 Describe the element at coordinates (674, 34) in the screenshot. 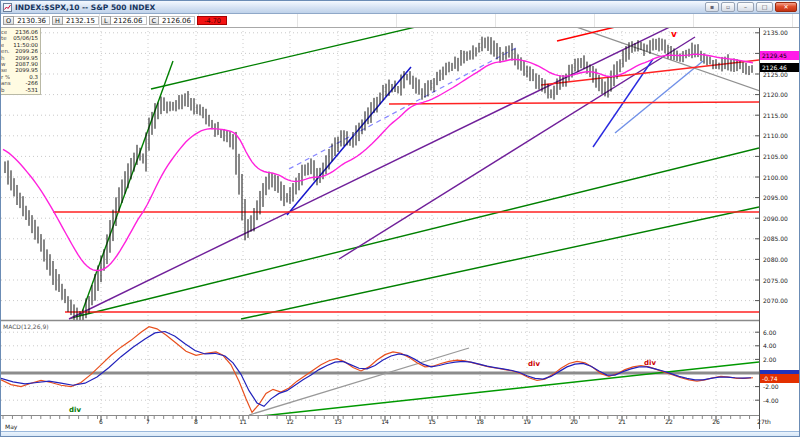

I see `annotation-v: v` at that location.